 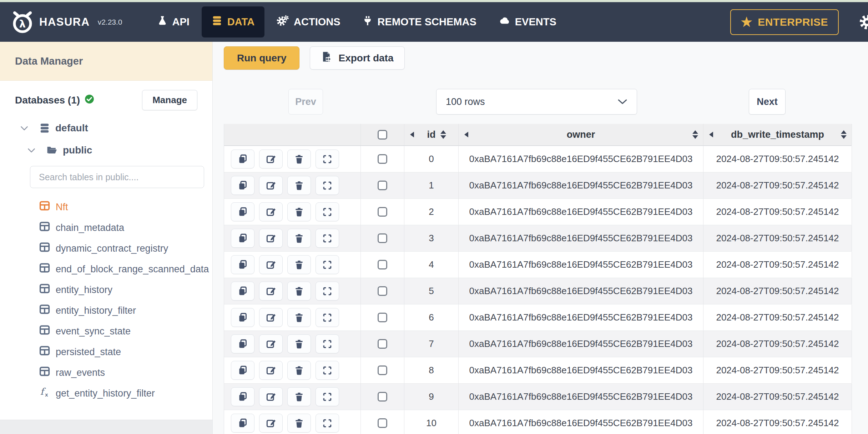 What do you see at coordinates (117, 177) in the screenshot?
I see `search-tables-input` at bounding box center [117, 177].